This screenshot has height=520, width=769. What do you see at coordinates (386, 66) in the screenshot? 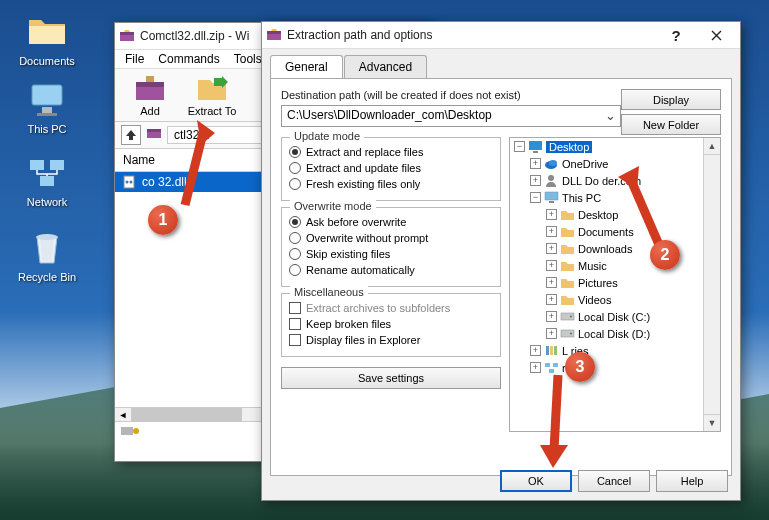
I see `tab-advanced: Advanced` at bounding box center [386, 66].